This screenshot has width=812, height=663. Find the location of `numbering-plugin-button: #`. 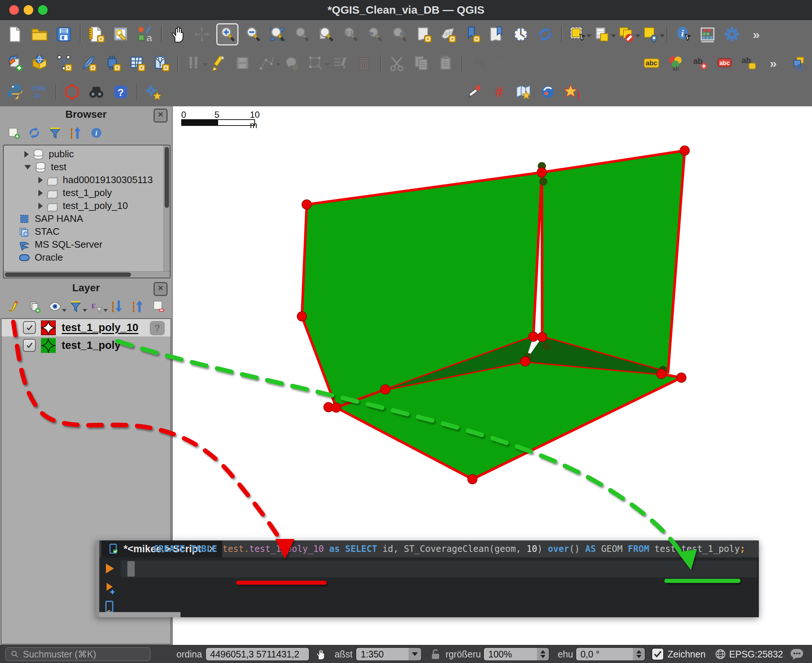

numbering-plugin-button: # is located at coordinates (499, 92).